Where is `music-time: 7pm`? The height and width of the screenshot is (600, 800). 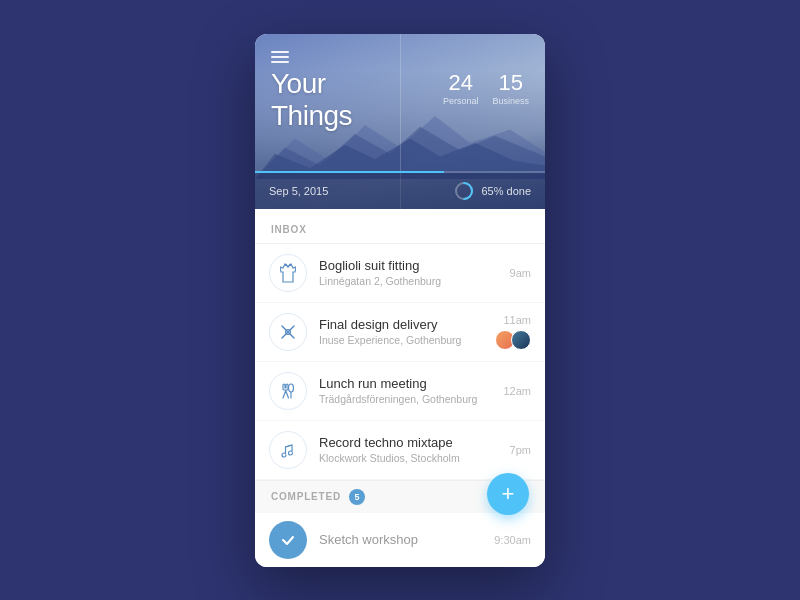 music-time: 7pm is located at coordinates (520, 450).